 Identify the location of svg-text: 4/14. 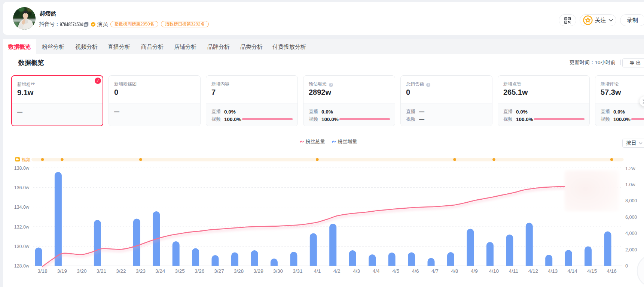
(573, 271).